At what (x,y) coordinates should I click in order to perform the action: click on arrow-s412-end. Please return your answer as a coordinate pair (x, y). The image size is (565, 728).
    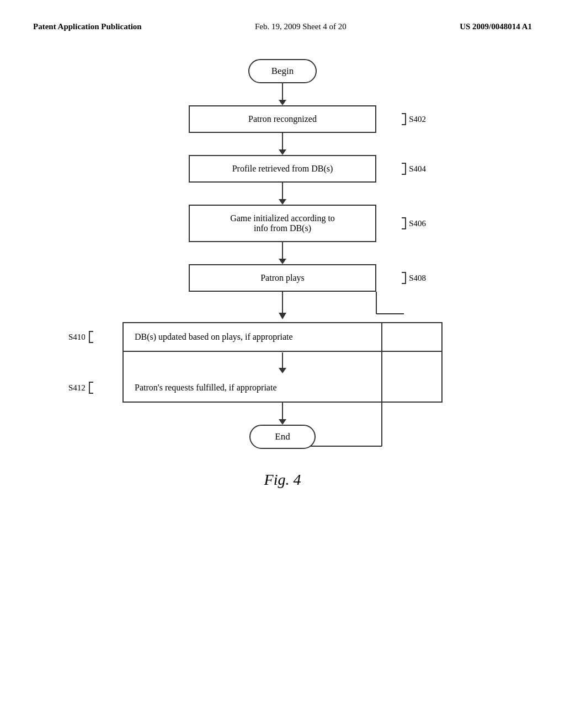
    Looking at the image, I should click on (282, 414).